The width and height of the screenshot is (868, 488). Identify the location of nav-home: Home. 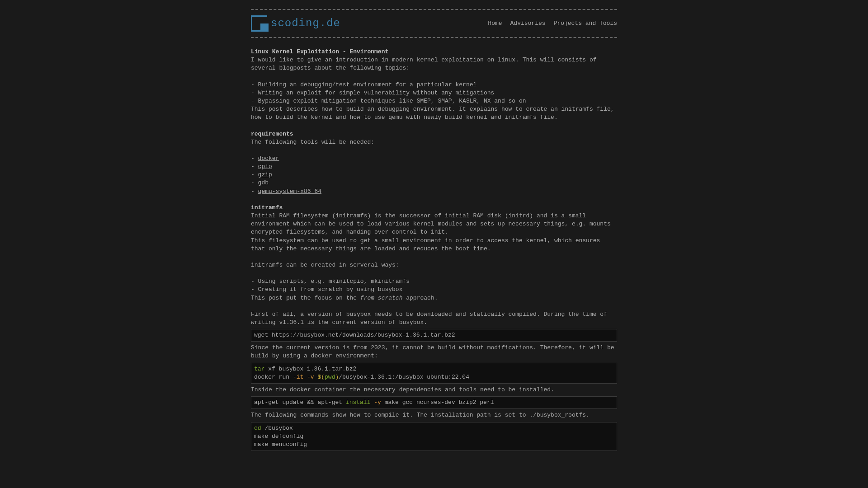
(495, 23).